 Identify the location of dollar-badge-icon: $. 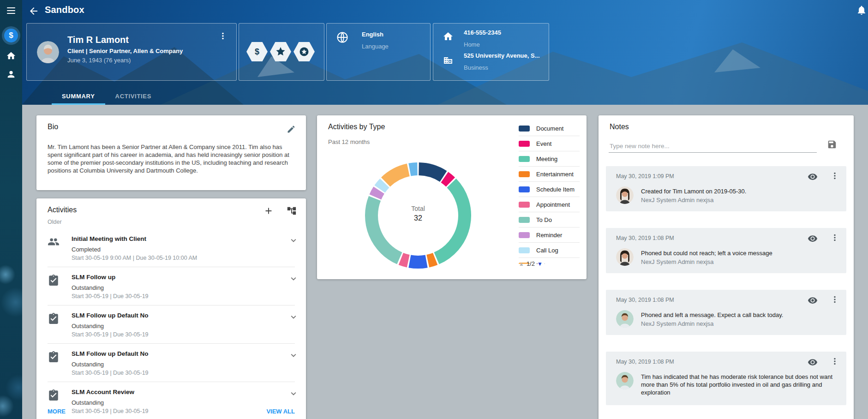
(257, 52).